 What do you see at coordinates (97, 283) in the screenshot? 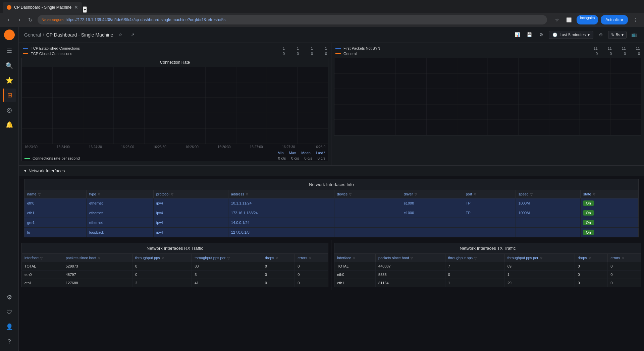
I see `rx-packets: 127688` at bounding box center [97, 283].